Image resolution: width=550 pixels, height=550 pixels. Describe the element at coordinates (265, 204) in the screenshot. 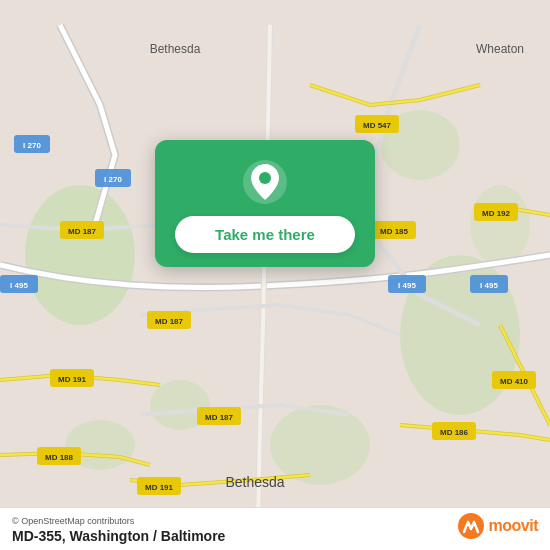

I see `location-card: Take me there` at that location.